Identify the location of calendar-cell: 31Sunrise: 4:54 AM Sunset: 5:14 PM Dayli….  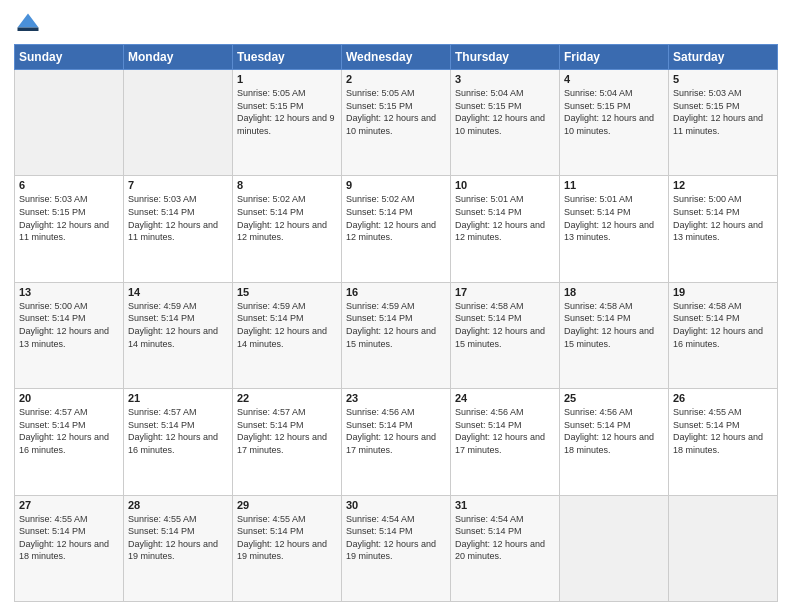
(506, 548).